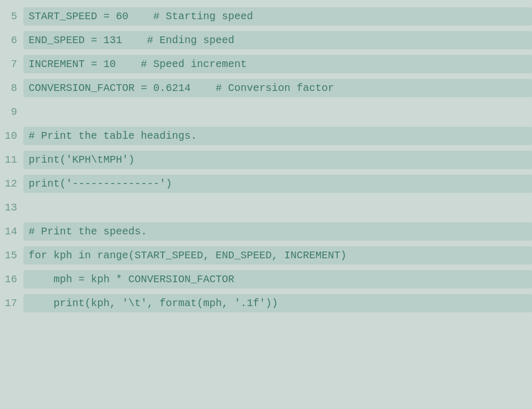 This screenshot has width=532, height=409. What do you see at coordinates (277, 184) in the screenshot?
I see `line-content-12: print('--------------')` at bounding box center [277, 184].